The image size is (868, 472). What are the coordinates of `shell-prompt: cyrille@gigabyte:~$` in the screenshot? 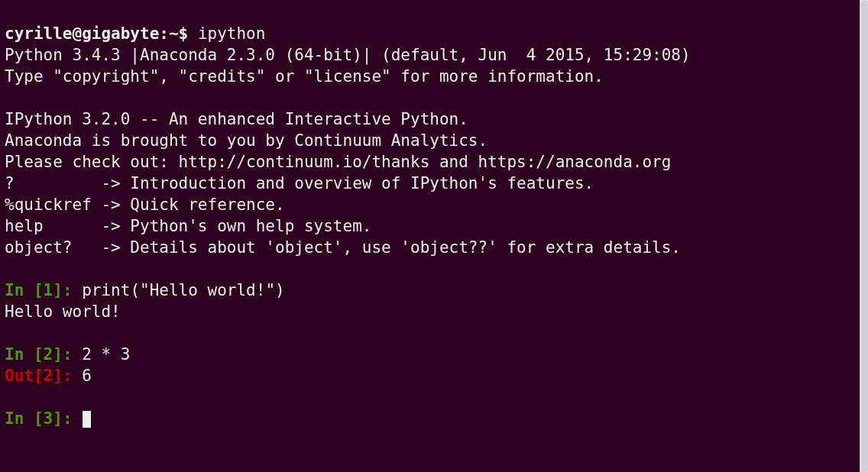 It's located at (96, 34).